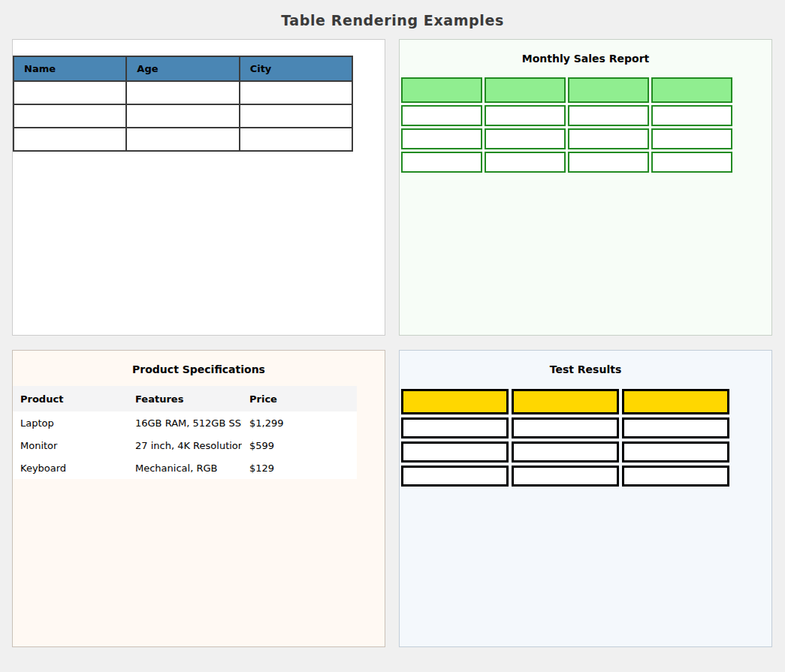 The width and height of the screenshot is (785, 672). Describe the element at coordinates (71, 445) in the screenshot. I see `product-name-cell: Monitor` at that location.